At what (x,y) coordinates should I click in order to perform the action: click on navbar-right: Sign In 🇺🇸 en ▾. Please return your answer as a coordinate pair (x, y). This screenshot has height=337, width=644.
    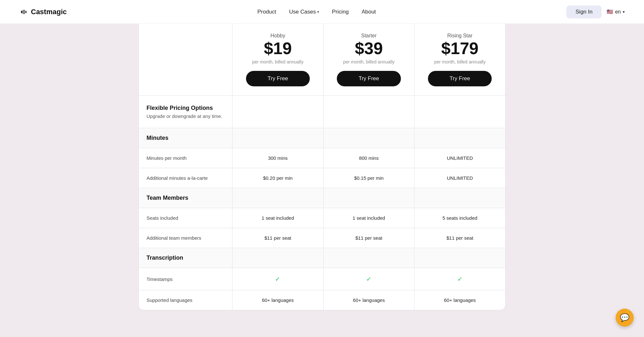
    Looking at the image, I should click on (596, 12).